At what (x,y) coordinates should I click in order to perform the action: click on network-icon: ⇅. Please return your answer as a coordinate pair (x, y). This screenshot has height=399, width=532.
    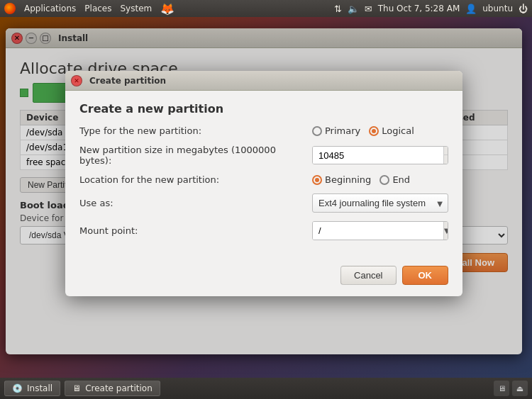
    Looking at the image, I should click on (338, 9).